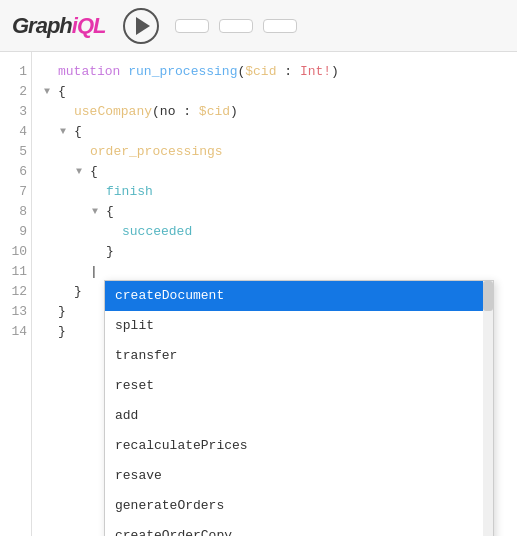  What do you see at coordinates (168, 112) in the screenshot?
I see `token-plain: no` at bounding box center [168, 112].